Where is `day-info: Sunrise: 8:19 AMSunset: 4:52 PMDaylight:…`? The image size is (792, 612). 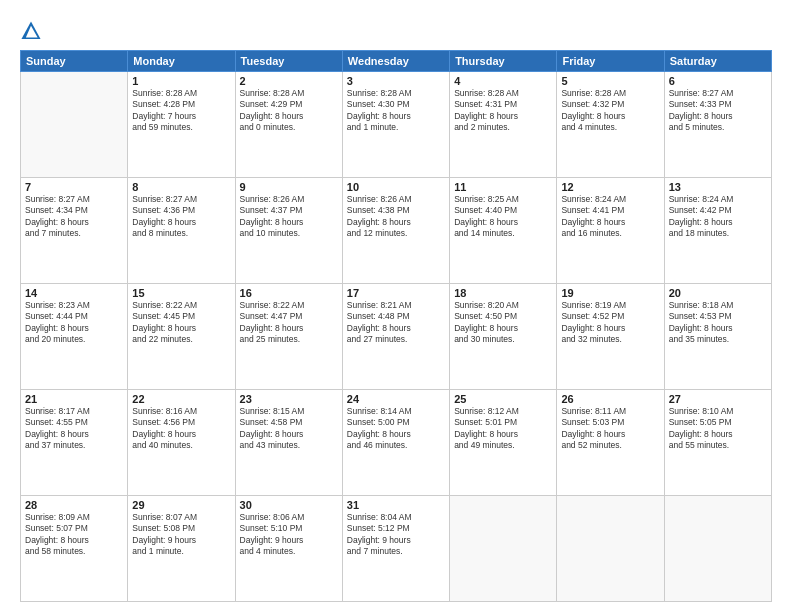 day-info: Sunrise: 8:19 AMSunset: 4:52 PMDaylight:… is located at coordinates (610, 323).